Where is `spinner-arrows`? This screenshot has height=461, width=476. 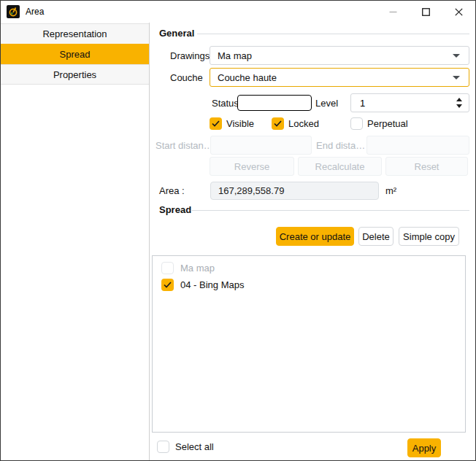
spinner-arrows is located at coordinates (459, 103).